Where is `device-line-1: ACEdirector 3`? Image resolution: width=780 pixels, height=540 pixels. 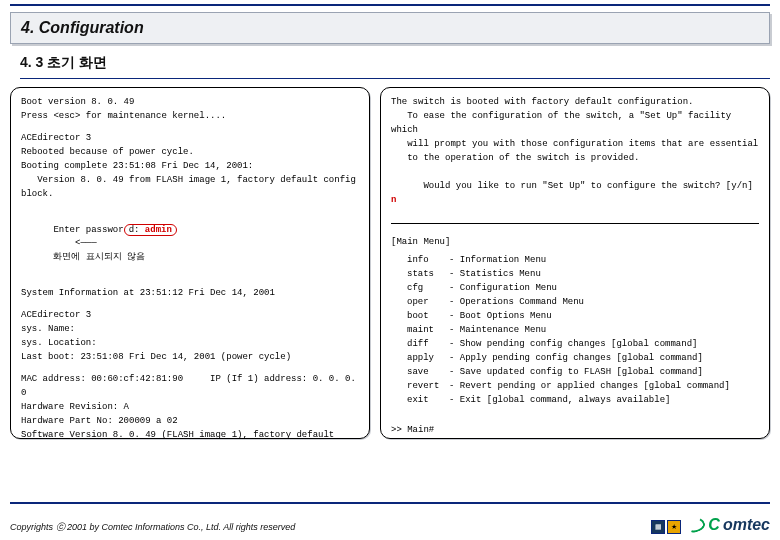 device-line-1: ACEdirector 3 is located at coordinates (190, 139).